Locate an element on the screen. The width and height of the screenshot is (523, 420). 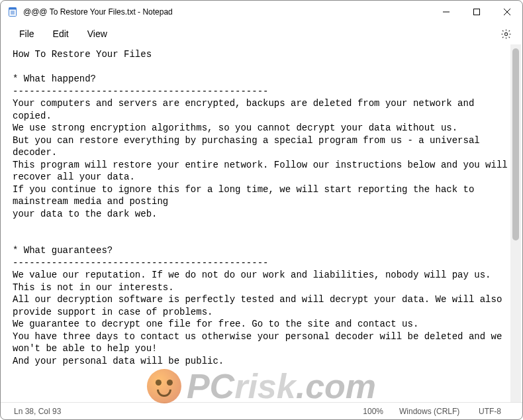
notepad-icon is located at coordinates (13, 12).